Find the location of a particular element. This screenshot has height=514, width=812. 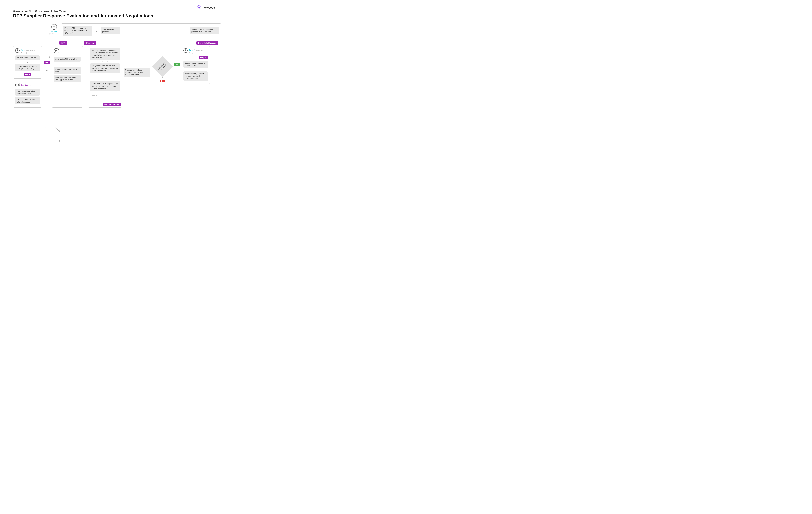

supplier-sublabel: (Various Vendors) is located at coordinates (54, 34).